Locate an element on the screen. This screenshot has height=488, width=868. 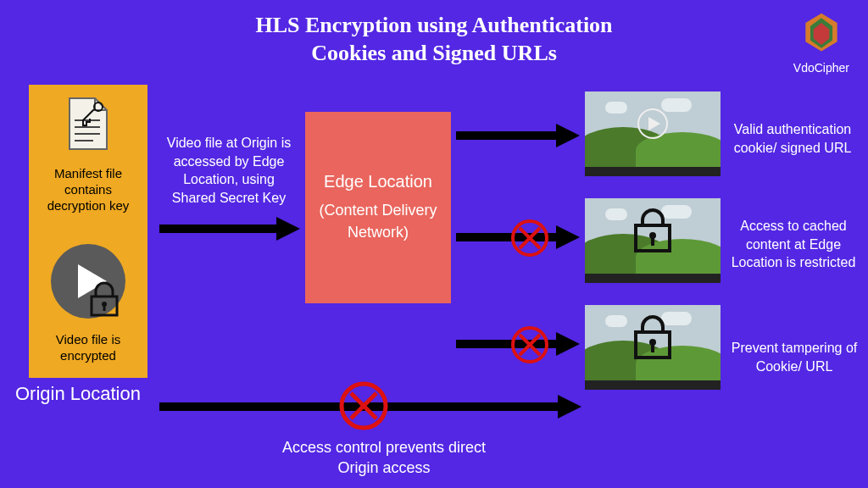
title-line-1: HLS Encryption using Authentication is located at coordinates (434, 25).